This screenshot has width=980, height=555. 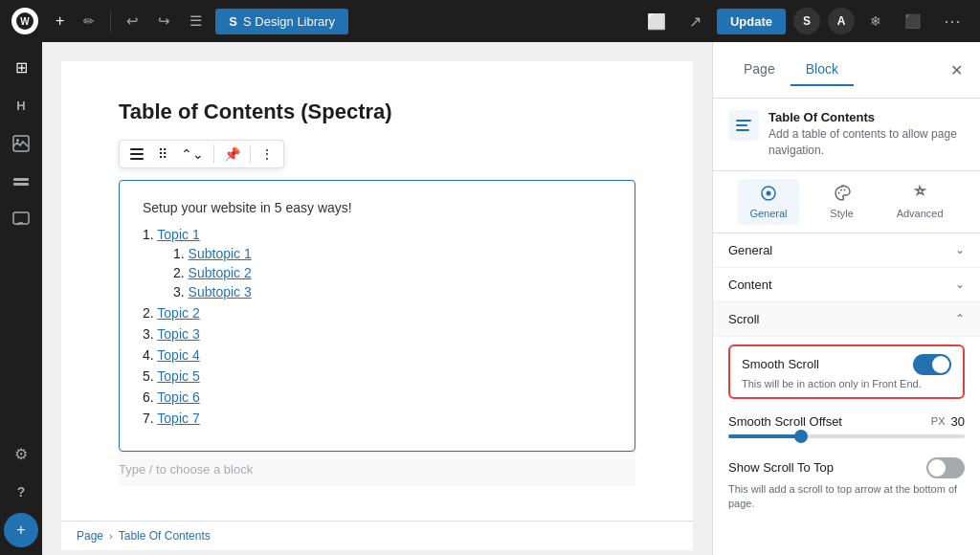 I want to click on move-button: ⌃⌄, so click(x=192, y=154).